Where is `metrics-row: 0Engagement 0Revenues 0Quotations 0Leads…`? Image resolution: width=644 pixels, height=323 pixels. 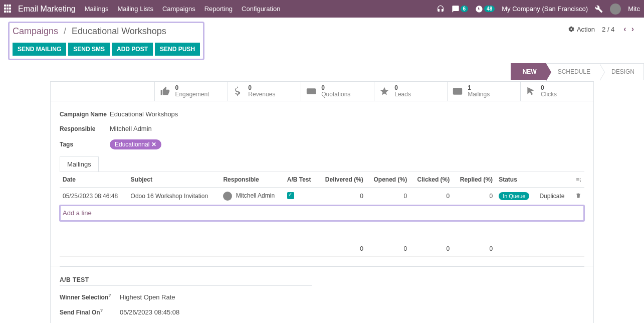 metrics-row: 0Engagement 0Revenues 0Quotations 0Leads… is located at coordinates (322, 91).